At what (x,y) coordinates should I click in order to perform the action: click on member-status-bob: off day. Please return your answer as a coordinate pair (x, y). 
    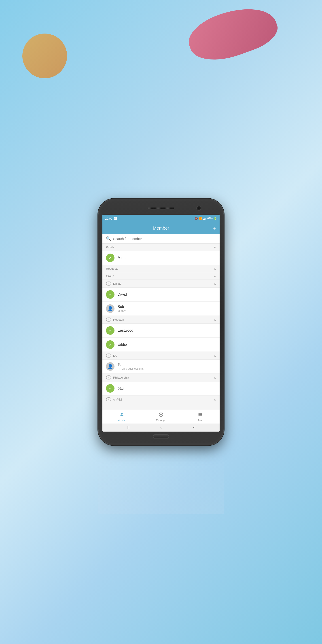
    Looking at the image, I should click on (167, 311).